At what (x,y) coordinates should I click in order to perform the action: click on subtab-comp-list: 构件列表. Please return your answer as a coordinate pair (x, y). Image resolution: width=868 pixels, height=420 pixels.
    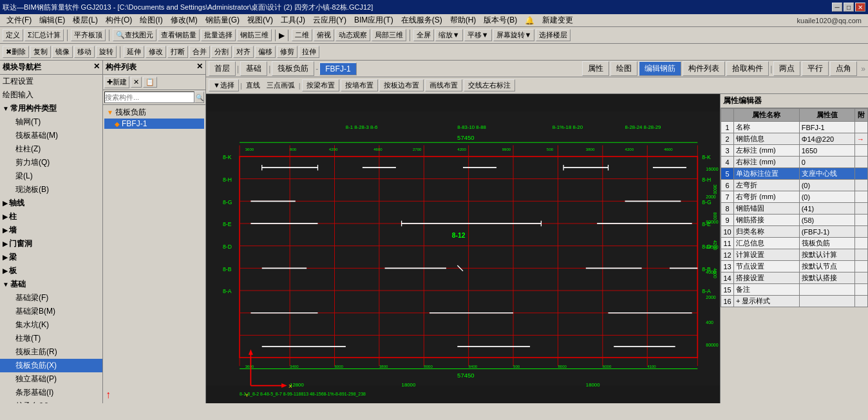
    Looking at the image, I should click on (704, 68).